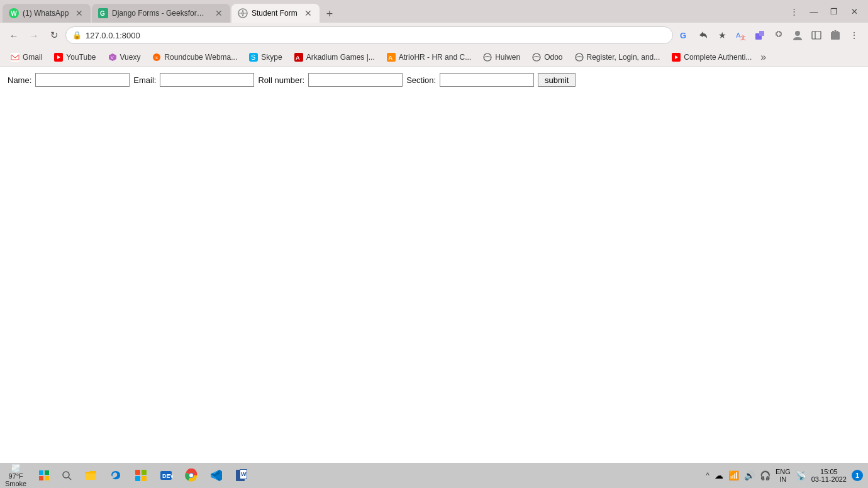  What do you see at coordinates (141, 475) in the screenshot?
I see `taskbar-store` at bounding box center [141, 475].